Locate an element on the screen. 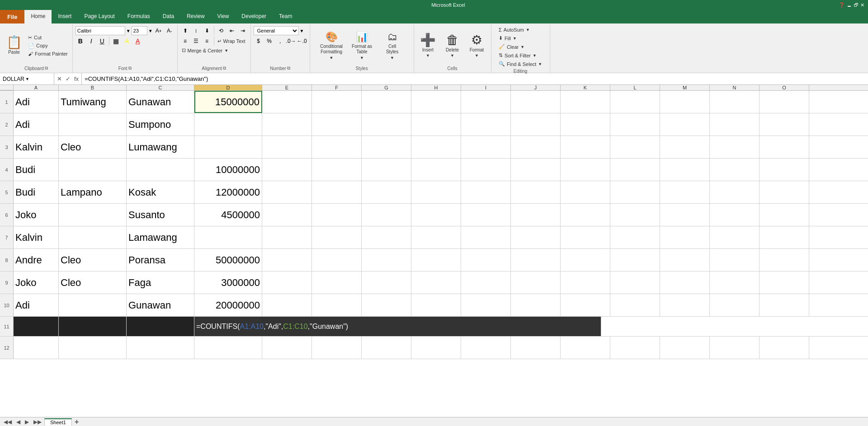 This screenshot has width=868, height=426. cell-n4 is located at coordinates (735, 170).